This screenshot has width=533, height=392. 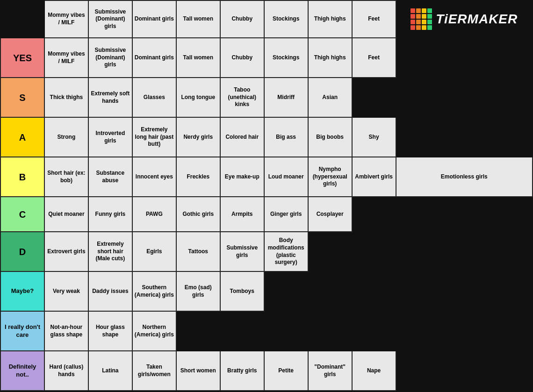 What do you see at coordinates (198, 371) in the screenshot?
I see `tier-item-defnot-3: Short women` at bounding box center [198, 371].